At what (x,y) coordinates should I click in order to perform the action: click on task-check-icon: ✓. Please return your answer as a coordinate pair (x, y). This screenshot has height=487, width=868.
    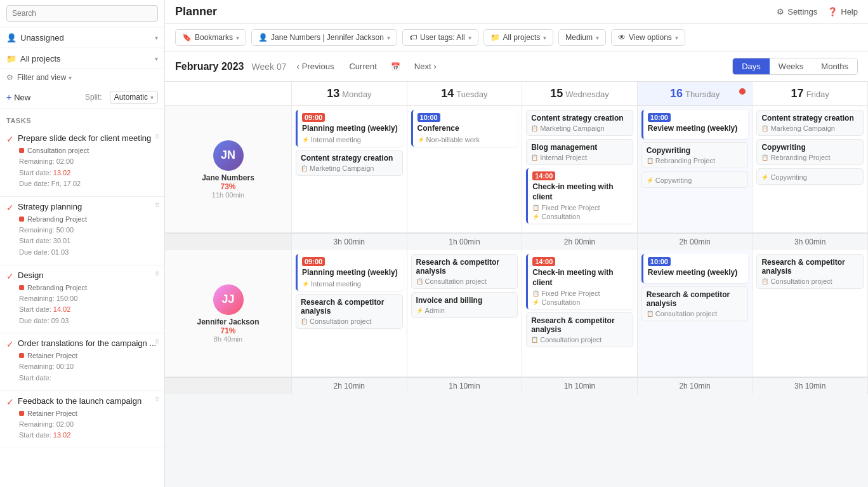
    Looking at the image, I should click on (10, 402).